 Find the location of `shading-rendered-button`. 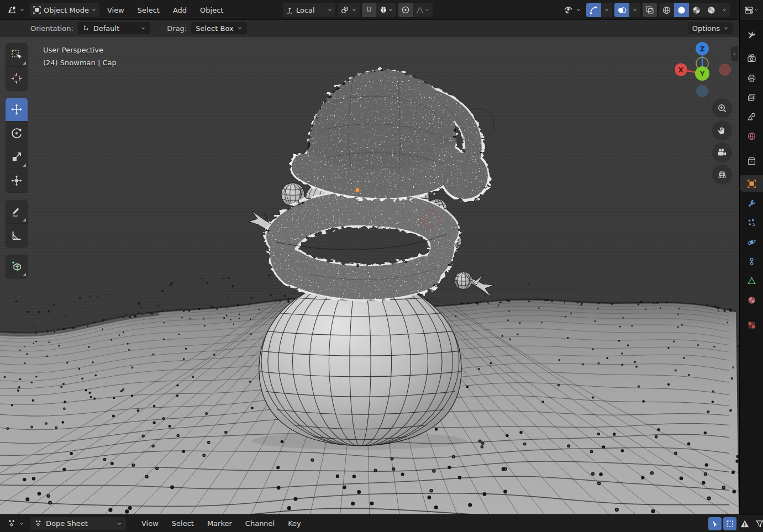

shading-rendered-button is located at coordinates (712, 10).